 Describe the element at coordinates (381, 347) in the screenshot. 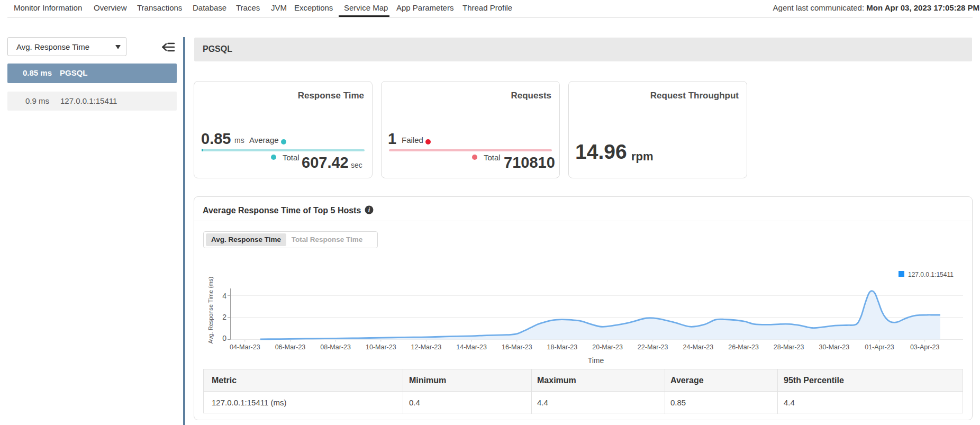

I see `svg-text: 10-Mar-23` at that location.